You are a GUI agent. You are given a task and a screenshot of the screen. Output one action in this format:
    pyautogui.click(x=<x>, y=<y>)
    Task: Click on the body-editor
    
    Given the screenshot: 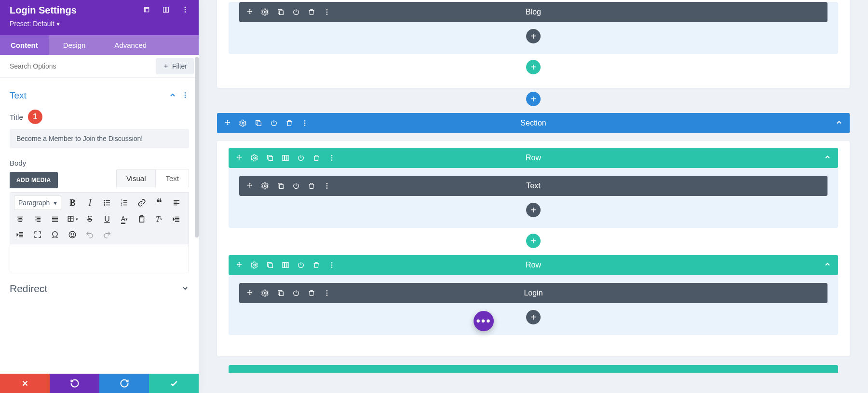 What is the action you would take?
    pyautogui.click(x=99, y=258)
    